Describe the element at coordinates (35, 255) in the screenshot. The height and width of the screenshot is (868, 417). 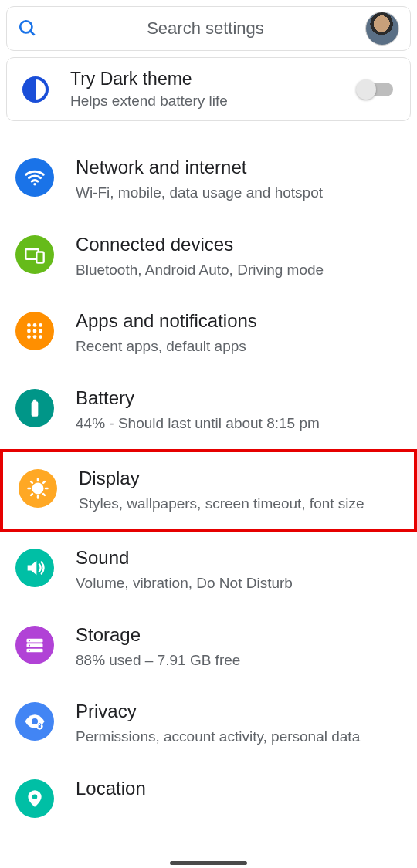
I see `devices-icon` at that location.